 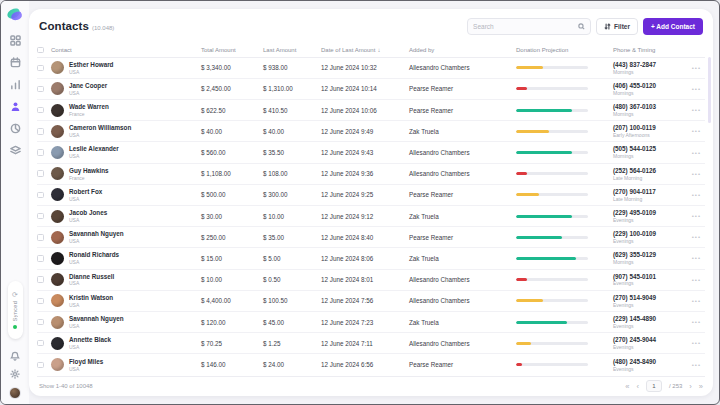 What do you see at coordinates (15, 15) in the screenshot?
I see `app-logo-icon` at bounding box center [15, 15].